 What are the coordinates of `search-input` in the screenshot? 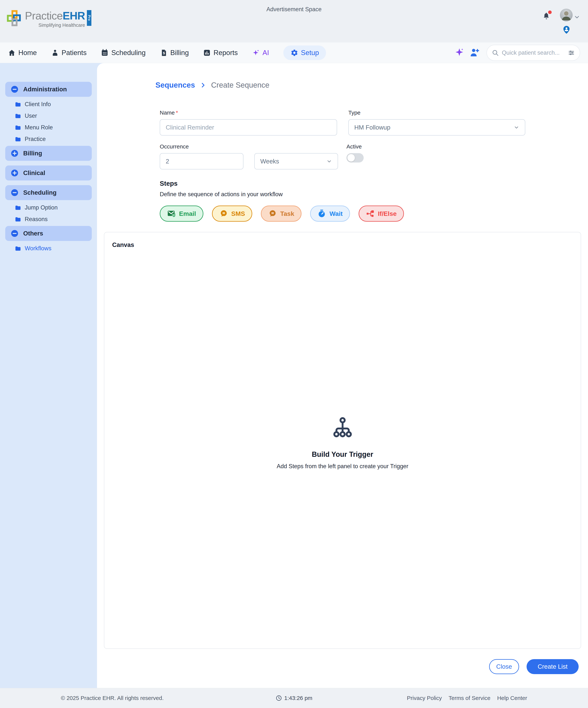 It's located at (533, 53).